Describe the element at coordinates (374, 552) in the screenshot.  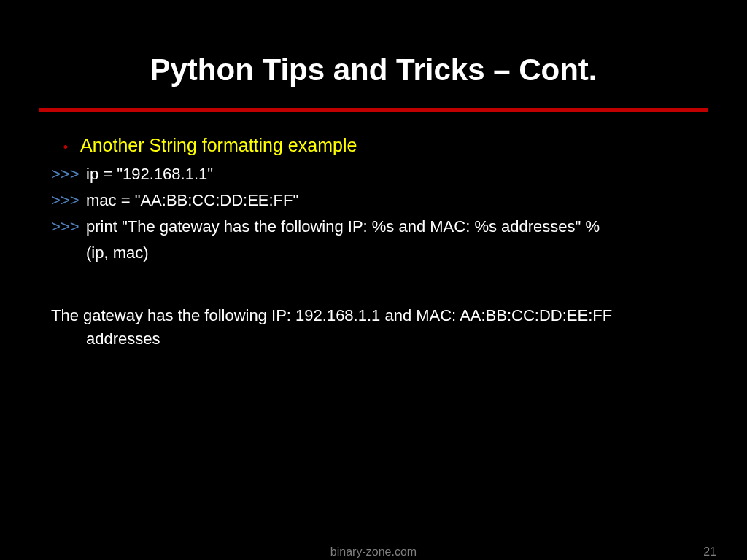
I see `footer-site: binary-zone.com` at that location.